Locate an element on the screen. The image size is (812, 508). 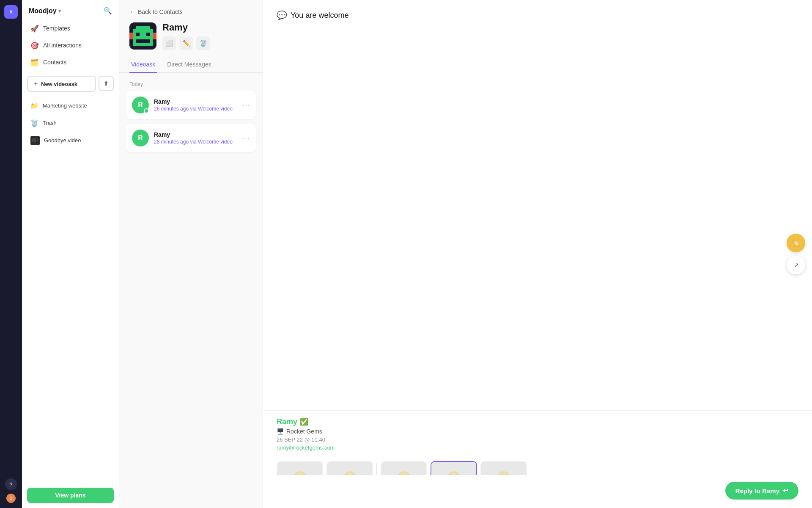
share-button: ↗ is located at coordinates (796, 265).